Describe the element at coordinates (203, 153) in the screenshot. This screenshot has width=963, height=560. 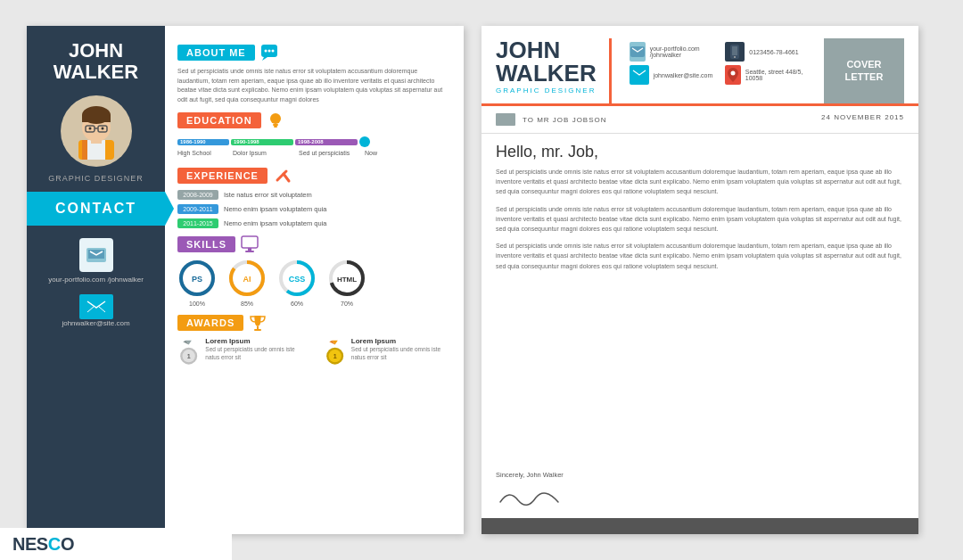
I see `edu-label-1: High School` at that location.